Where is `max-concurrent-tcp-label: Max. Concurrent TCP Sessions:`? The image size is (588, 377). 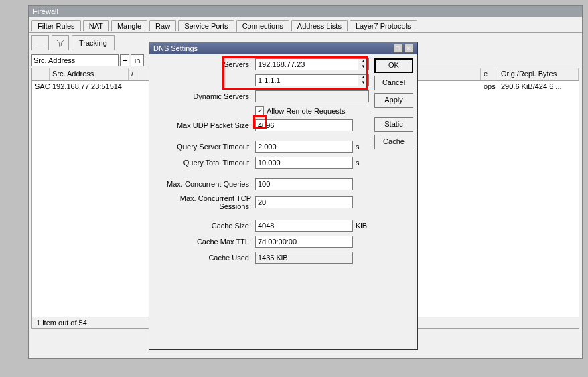 max-concurrent-tcp-label: Max. Concurrent TCP Sessions: is located at coordinates (204, 202).